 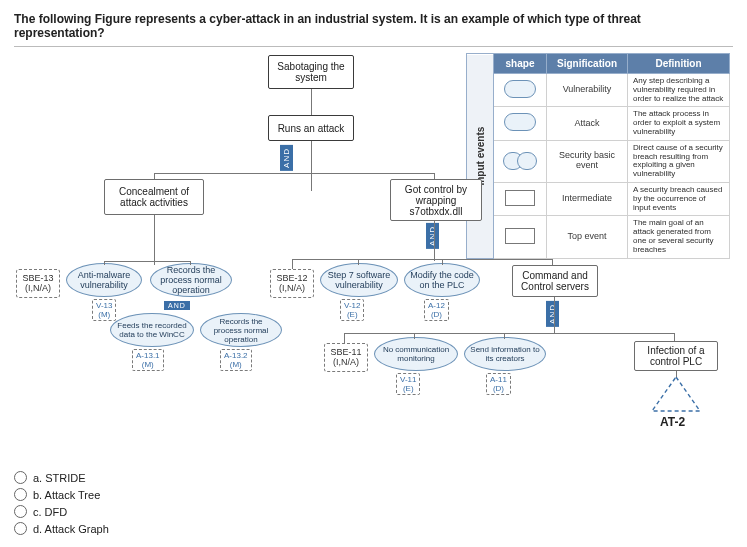 What do you see at coordinates (436, 310) in the screenshot?
I see `tag-a12: A-12 (D)` at bounding box center [436, 310].